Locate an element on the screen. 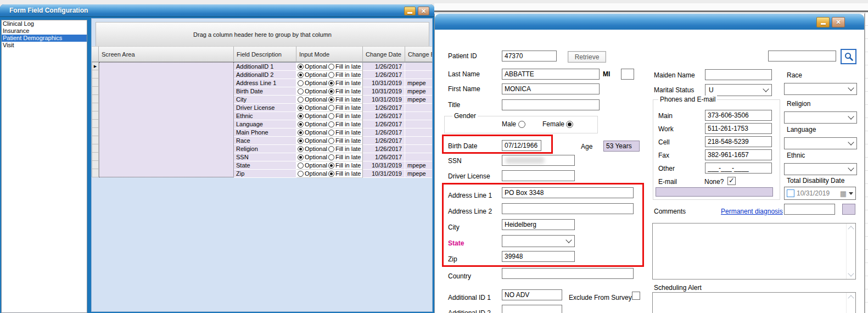 This screenshot has height=313, width=868. other-phone-input is located at coordinates (738, 168).